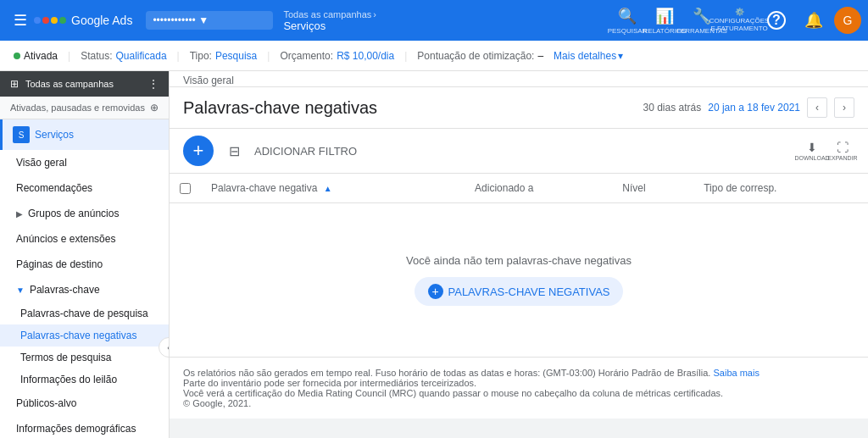 Image resolution: width=868 pixels, height=438 pixels. I want to click on funnel-icon: ⊟, so click(234, 151).